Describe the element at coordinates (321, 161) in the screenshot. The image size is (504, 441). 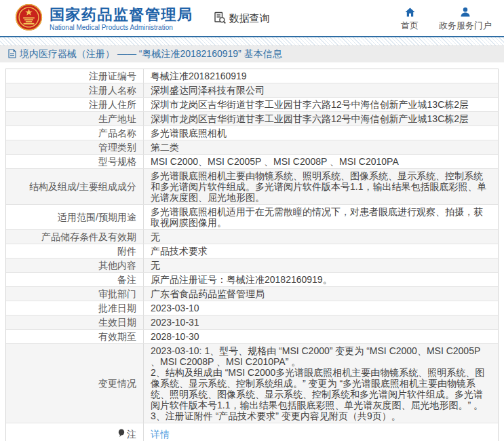
I see `row-value: MSI C2000、MSI C2005P 、MSI C2008P 、MSI C2…` at that location.